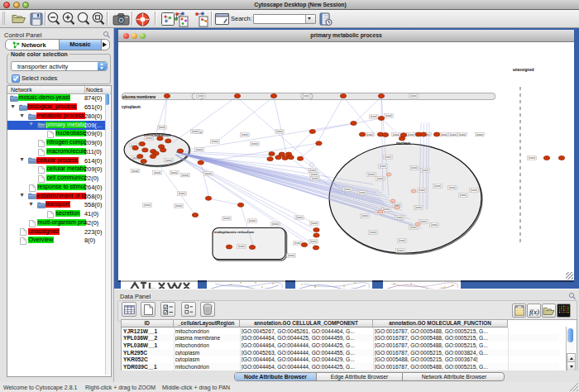 This screenshot has height=392, width=579. I want to click on svg-text: plasma membrane, so click(139, 98).